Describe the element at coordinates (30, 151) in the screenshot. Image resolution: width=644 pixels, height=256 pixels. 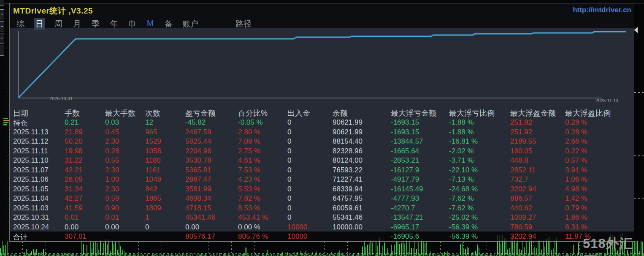
I see `cell: 2025.11.11` at that location.